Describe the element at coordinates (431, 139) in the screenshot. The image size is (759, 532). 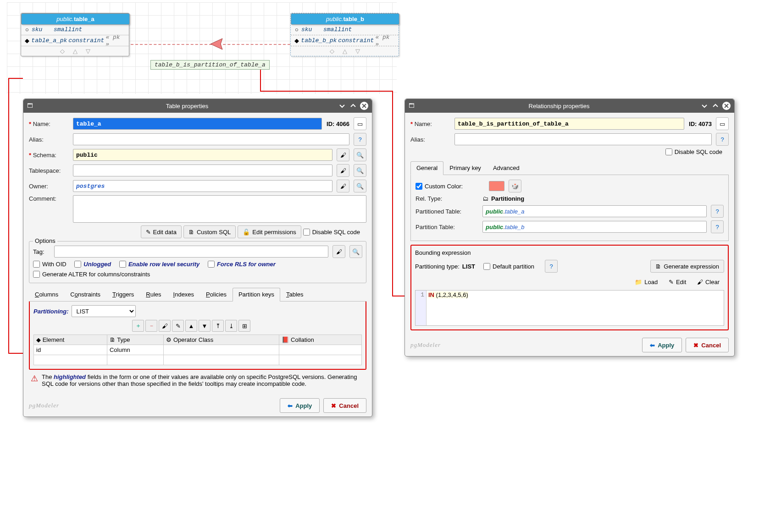
I see `alias-label: Alias:` at that location.